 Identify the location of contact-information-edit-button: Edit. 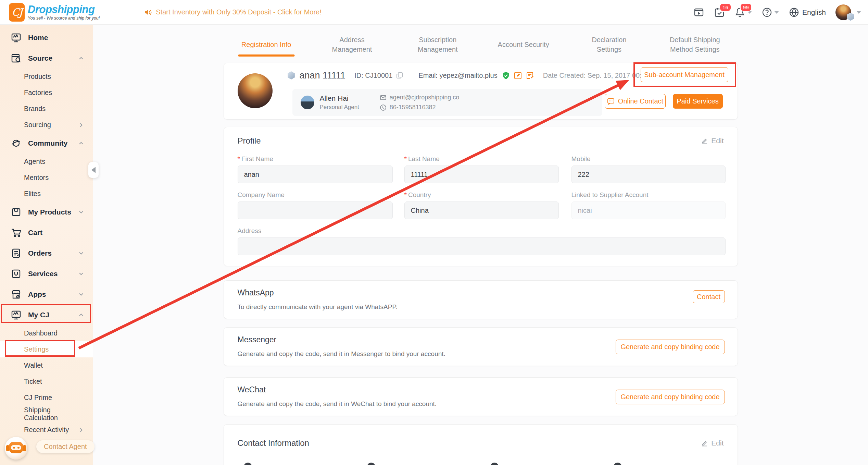
(712, 443).